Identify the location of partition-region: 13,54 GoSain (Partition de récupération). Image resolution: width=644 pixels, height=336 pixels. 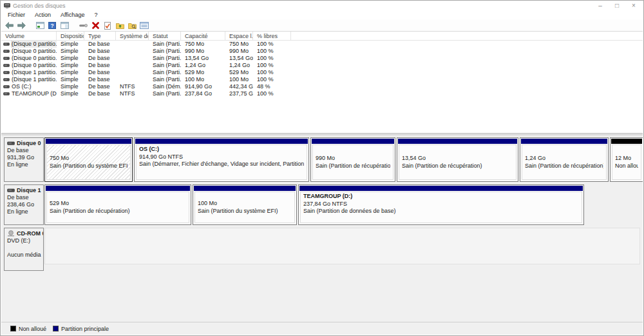
(457, 160).